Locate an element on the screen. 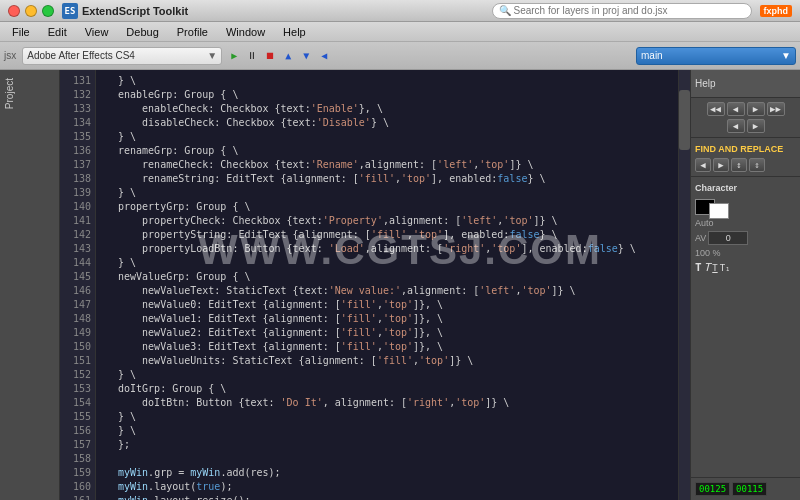 The image size is (800, 500). menu-window: Window is located at coordinates (246, 32).